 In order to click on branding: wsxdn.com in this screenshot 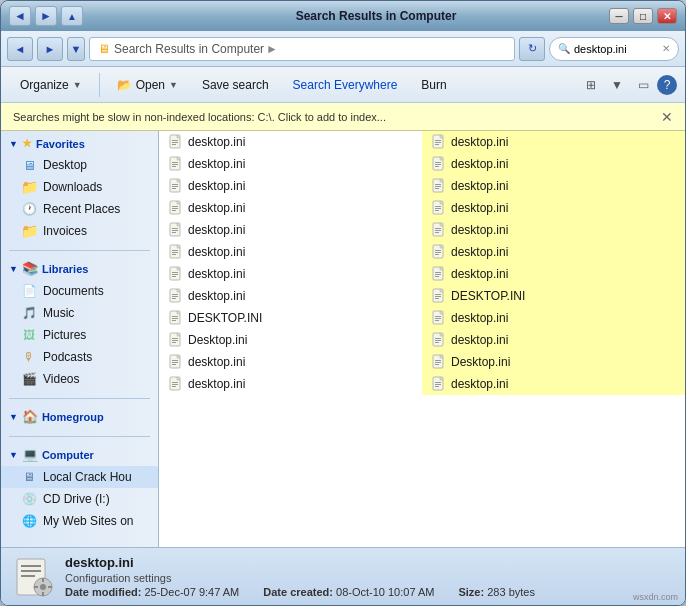, I will do `click(656, 597)`.